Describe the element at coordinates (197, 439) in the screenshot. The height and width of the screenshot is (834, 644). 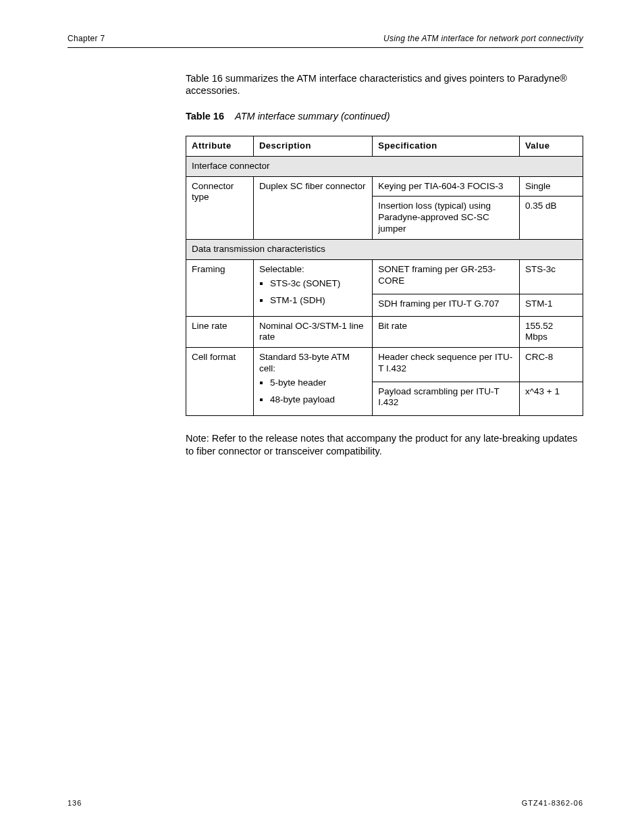
I see `note-label: Note:` at that location.